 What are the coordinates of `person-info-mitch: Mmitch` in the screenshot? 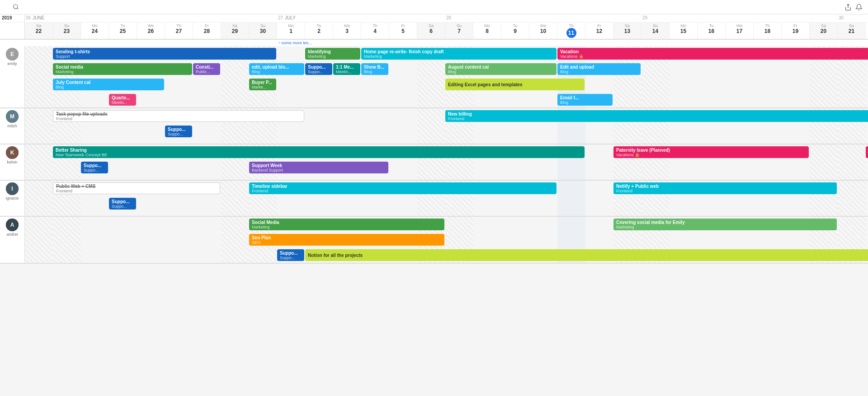 It's located at (13, 126).